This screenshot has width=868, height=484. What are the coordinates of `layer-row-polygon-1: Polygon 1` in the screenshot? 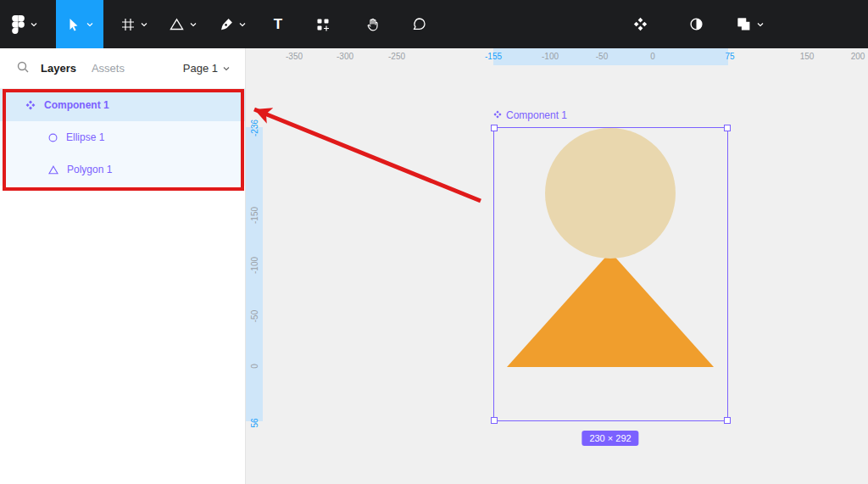 It's located at (122, 170).